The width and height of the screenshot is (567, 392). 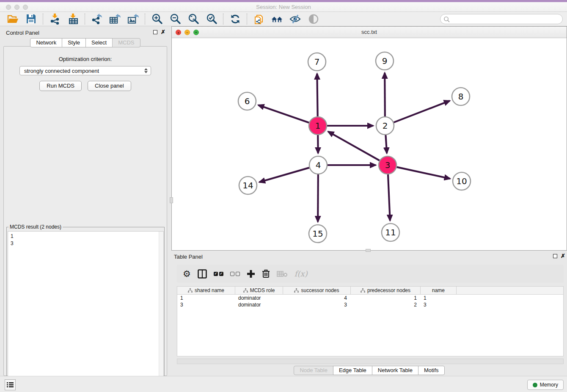 I want to click on open-file-icon, so click(x=13, y=19).